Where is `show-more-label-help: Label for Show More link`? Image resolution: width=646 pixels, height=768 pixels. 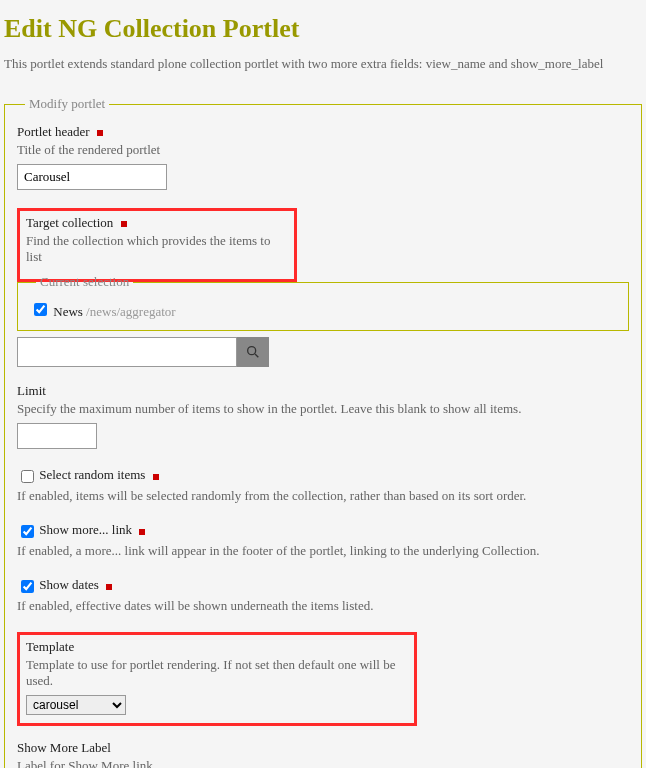
show-more-label-help: Label for Show More link is located at coordinates (323, 763).